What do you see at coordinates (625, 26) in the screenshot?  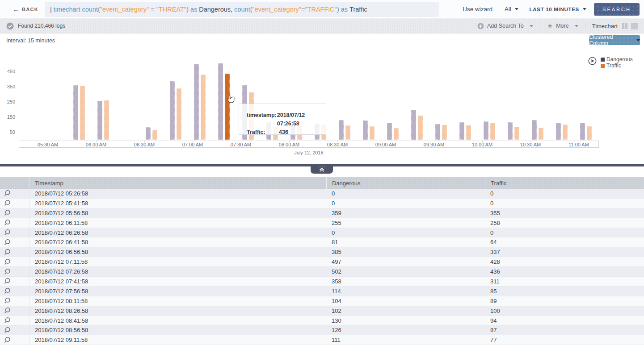 I see `column-chart-view-icon` at bounding box center [625, 26].